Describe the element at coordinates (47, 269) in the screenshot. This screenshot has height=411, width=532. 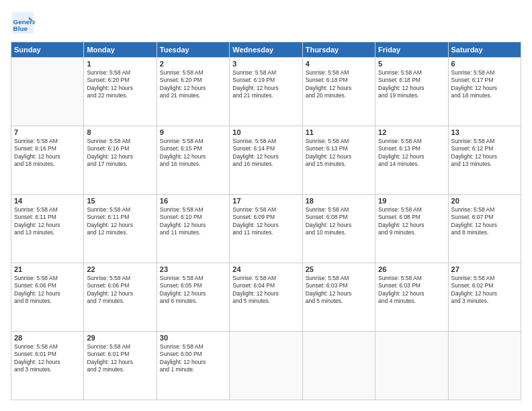
I see `day-number: 21` at that location.